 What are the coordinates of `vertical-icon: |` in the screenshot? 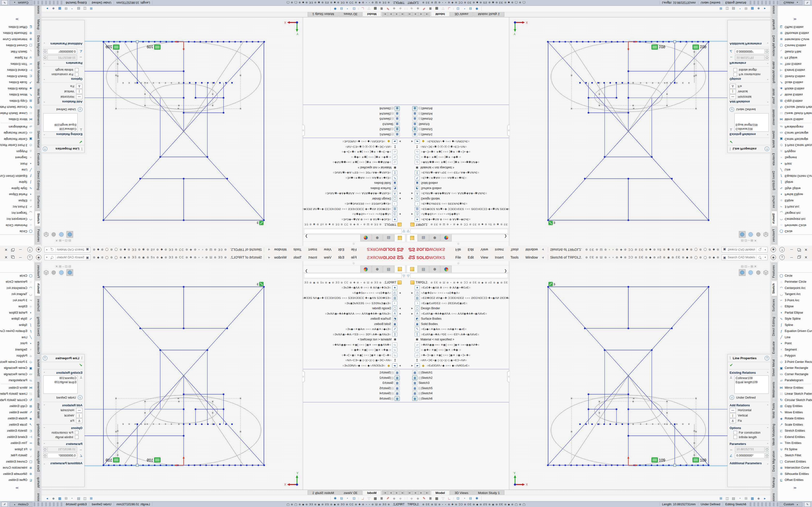 It's located at (733, 415).